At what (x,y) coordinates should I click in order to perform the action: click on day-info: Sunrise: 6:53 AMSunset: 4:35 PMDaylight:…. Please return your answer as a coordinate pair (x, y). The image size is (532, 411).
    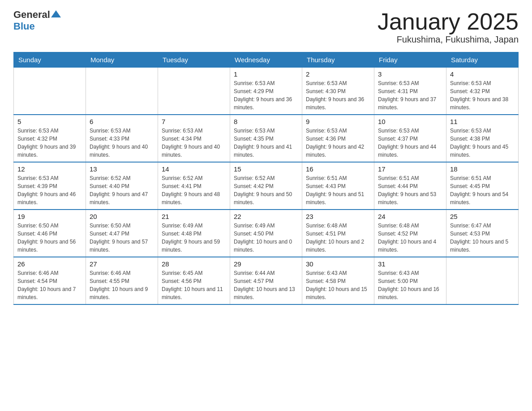
    Looking at the image, I should click on (266, 143).